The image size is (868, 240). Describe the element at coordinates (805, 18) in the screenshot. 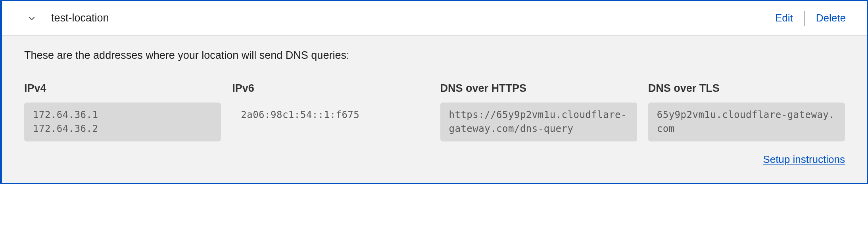

I see `actions-divider` at that location.